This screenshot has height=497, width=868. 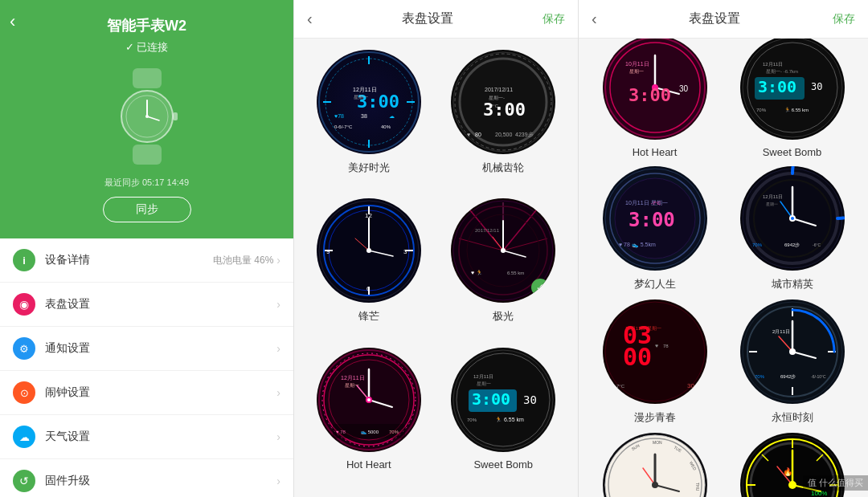 What do you see at coordinates (278, 260) in the screenshot?
I see `arrow-icon-device: ›` at bounding box center [278, 260].